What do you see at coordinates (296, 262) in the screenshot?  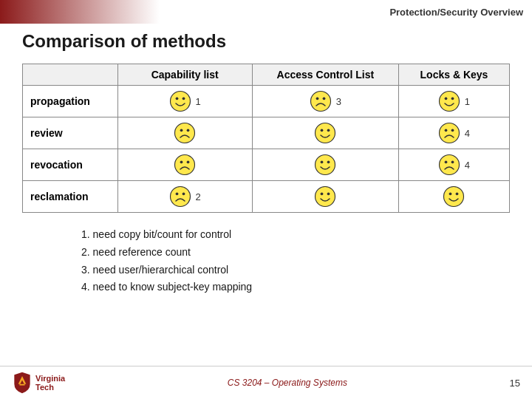 I see `notes-section: 1. need copy bit/count for control2. nee…` at bounding box center [296, 262].